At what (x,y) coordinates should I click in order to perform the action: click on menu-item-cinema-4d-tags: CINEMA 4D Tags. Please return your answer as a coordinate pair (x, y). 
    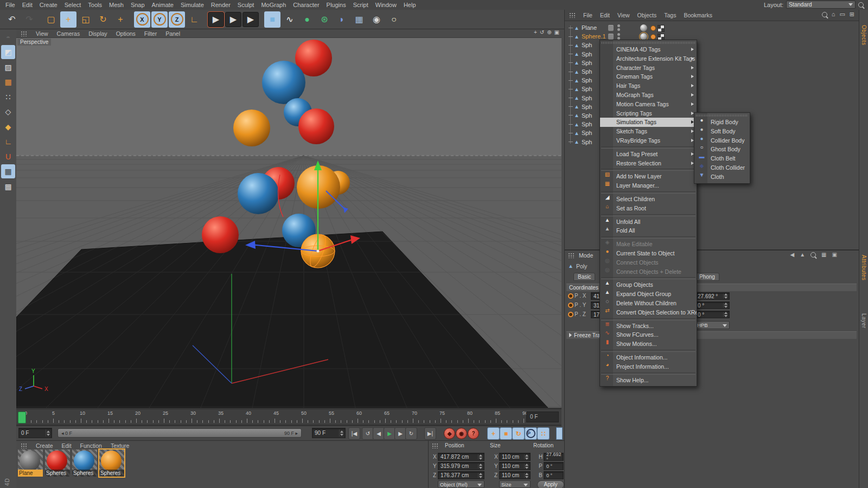
    Looking at the image, I should click on (648, 50).